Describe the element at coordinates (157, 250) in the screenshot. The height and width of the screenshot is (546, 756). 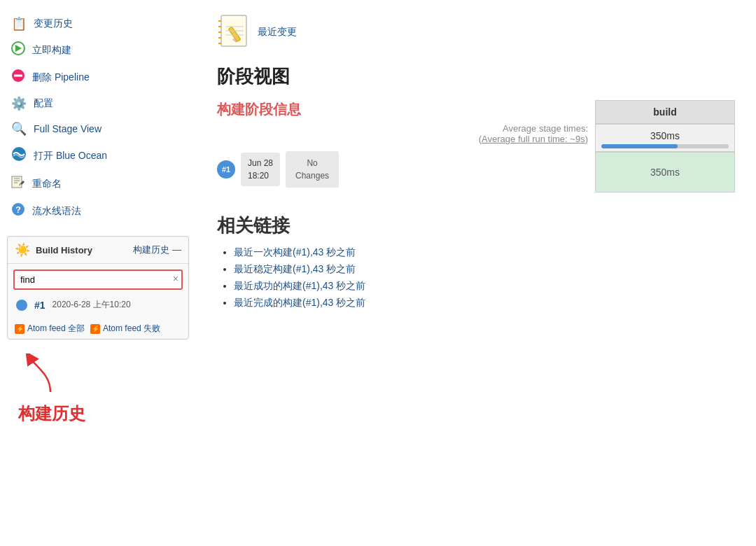
I see `build-history-link: 构建历史 —` at that location.